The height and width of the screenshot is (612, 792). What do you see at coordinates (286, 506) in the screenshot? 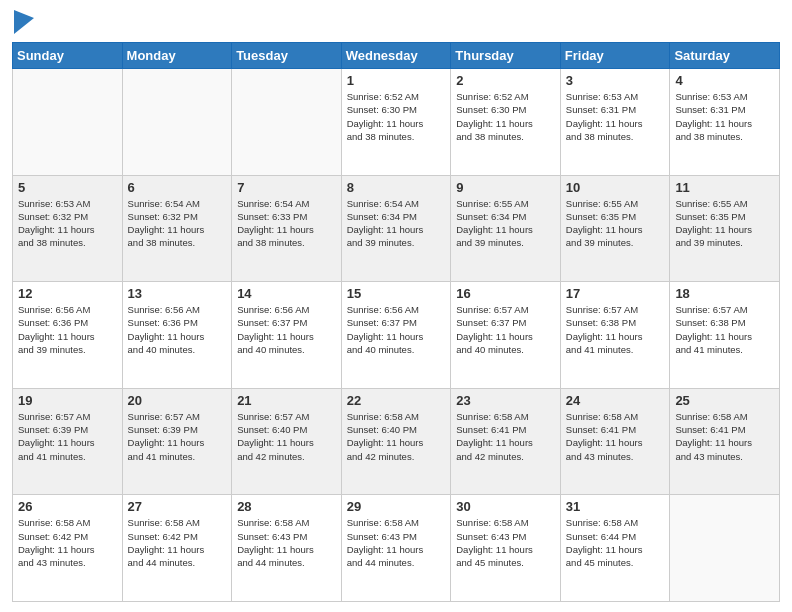
I see `day-number: 28` at bounding box center [286, 506].